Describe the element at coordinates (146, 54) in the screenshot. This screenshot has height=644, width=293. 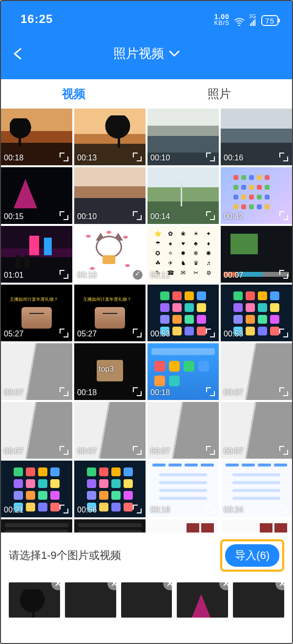
I see `nav-row: 照片视频` at that location.